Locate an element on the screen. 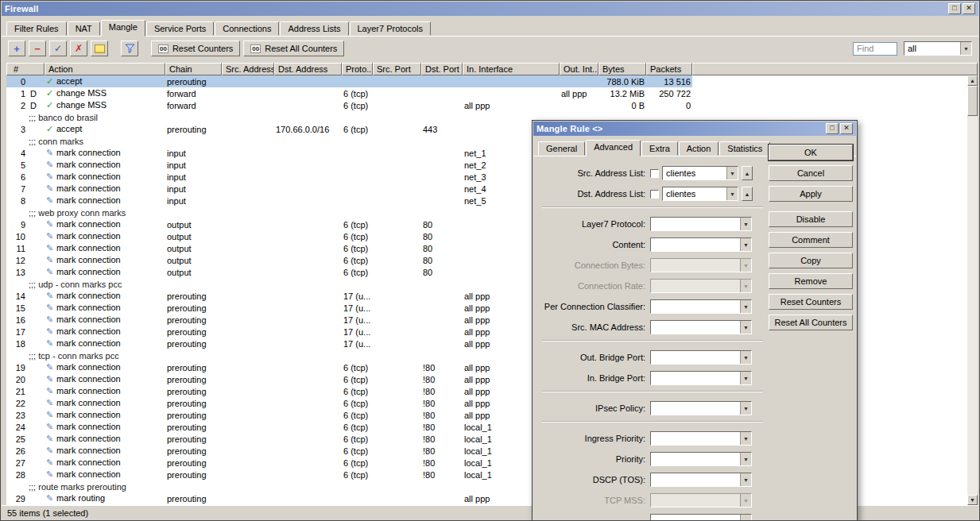 Image resolution: width=980 pixels, height=521 pixels. filter-button is located at coordinates (130, 48).